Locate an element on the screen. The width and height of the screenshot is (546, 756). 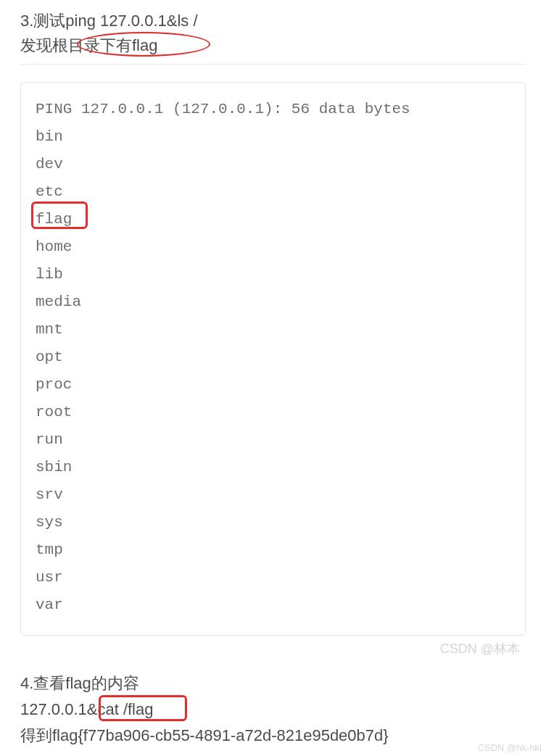
dir-entry-flag: flag is located at coordinates (54, 219).